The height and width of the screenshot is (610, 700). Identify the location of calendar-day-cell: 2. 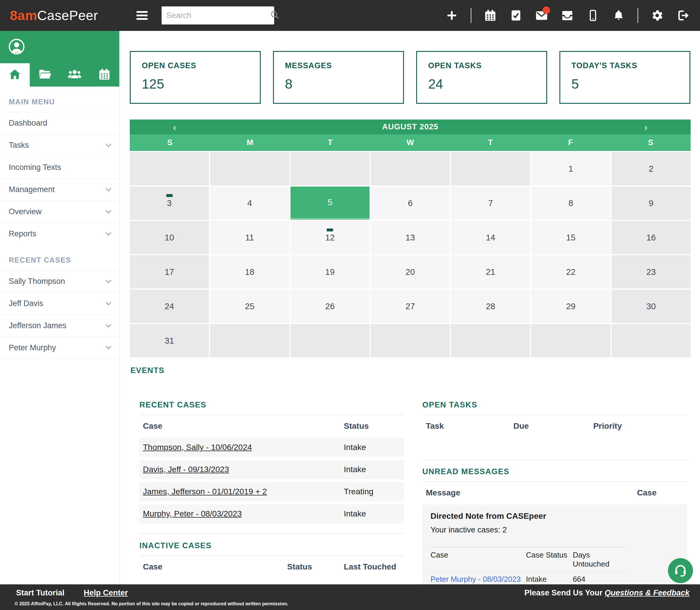
(651, 169).